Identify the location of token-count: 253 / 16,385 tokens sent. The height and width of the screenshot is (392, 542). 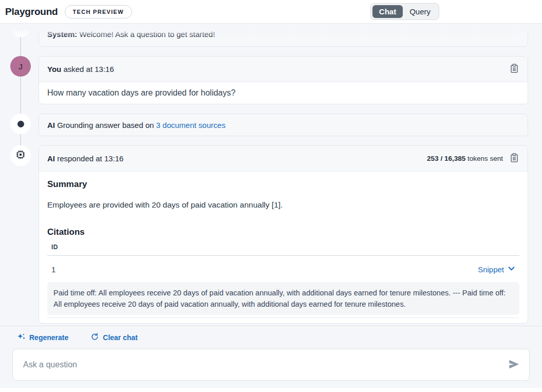
(465, 158).